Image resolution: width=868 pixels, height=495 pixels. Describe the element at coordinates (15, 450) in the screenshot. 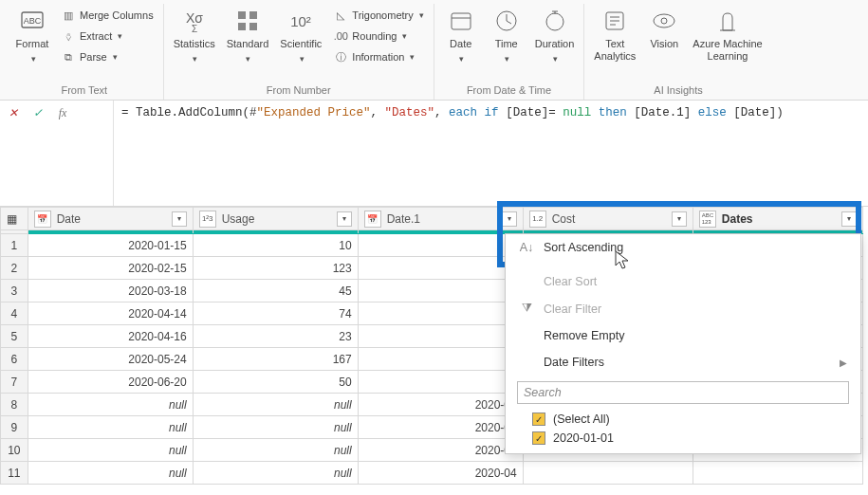

I see `row-number: 10` at that location.